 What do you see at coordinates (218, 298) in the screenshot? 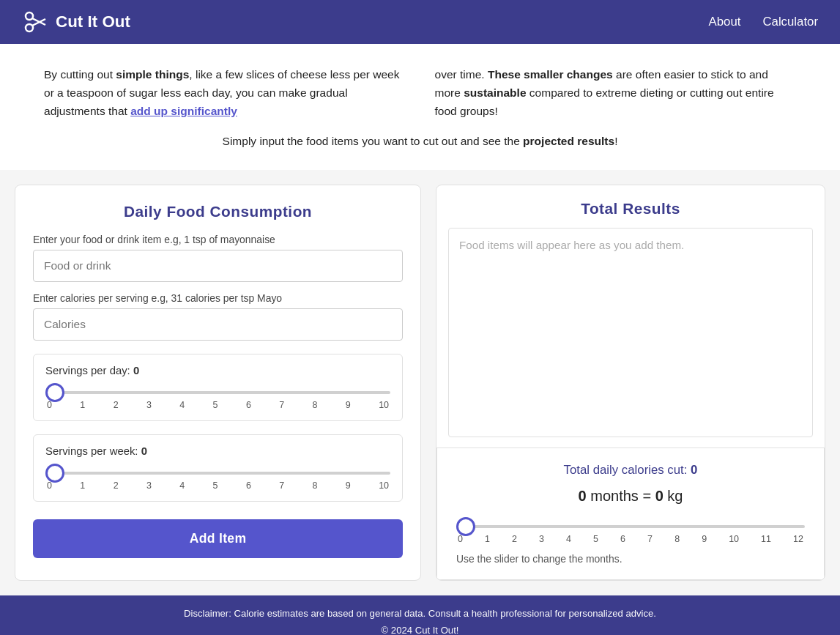
I see `calories-label: Enter calories per serving e.g, 31 calor…` at bounding box center [218, 298].